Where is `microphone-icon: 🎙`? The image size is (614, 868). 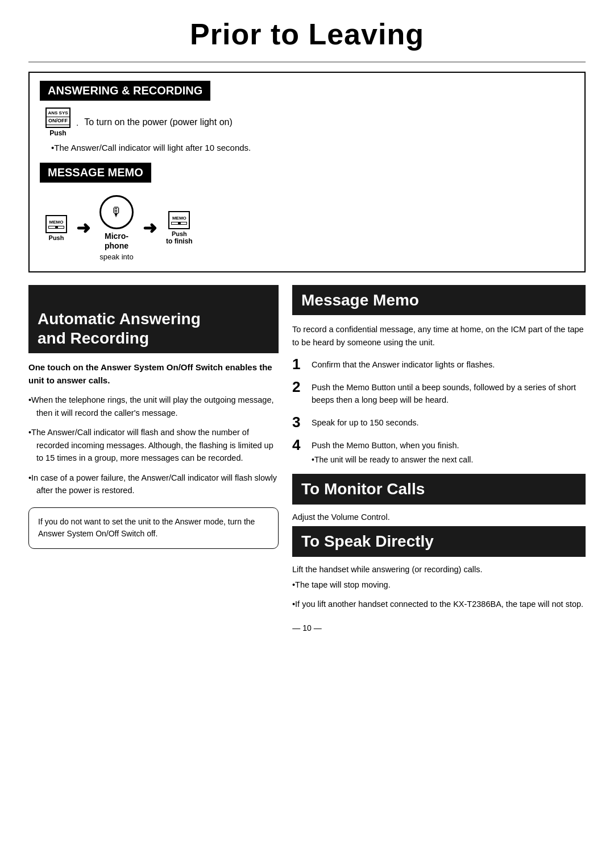
microphone-icon: 🎙 is located at coordinates (117, 212).